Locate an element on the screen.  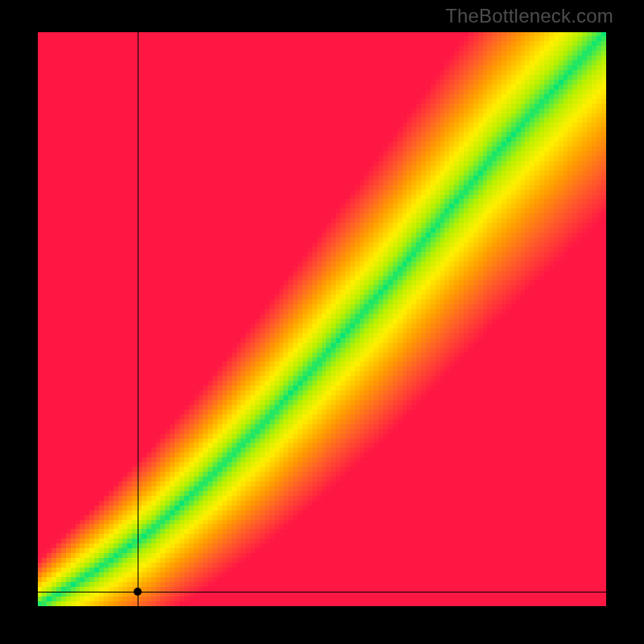
watermark-text: TheBottleneck.com is located at coordinates (530, 16).